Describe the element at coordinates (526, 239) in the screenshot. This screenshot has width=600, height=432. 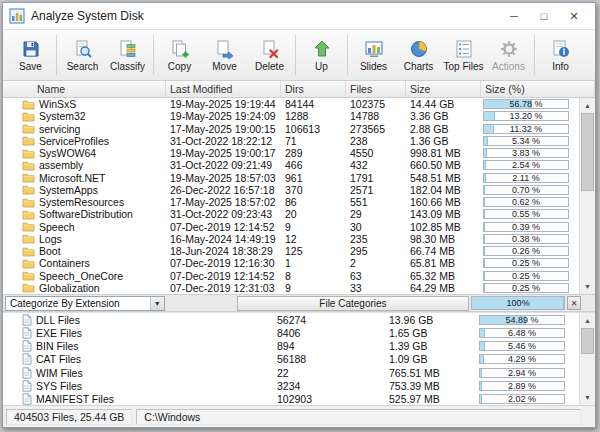
I see `size-percent-bar: 0.38 %` at that location.